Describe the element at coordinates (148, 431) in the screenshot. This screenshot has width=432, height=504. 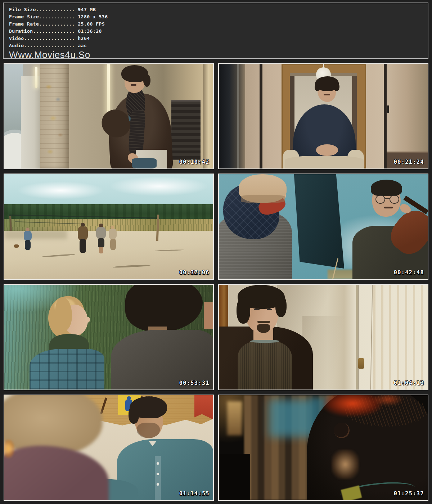
I see `stubble` at that location.